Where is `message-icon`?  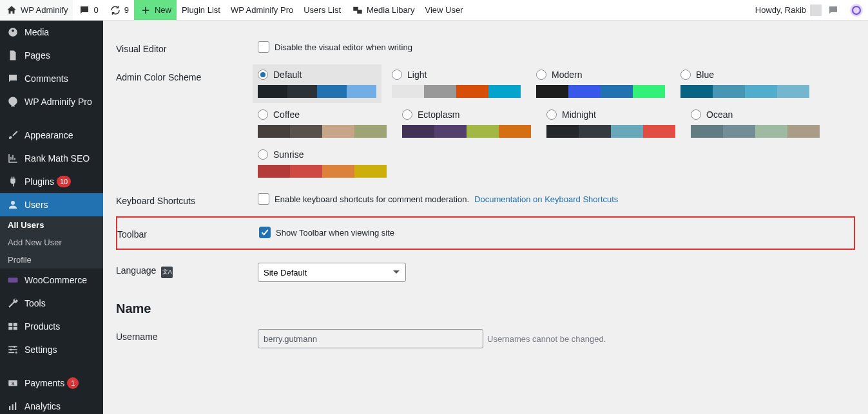 message-icon is located at coordinates (833, 10).